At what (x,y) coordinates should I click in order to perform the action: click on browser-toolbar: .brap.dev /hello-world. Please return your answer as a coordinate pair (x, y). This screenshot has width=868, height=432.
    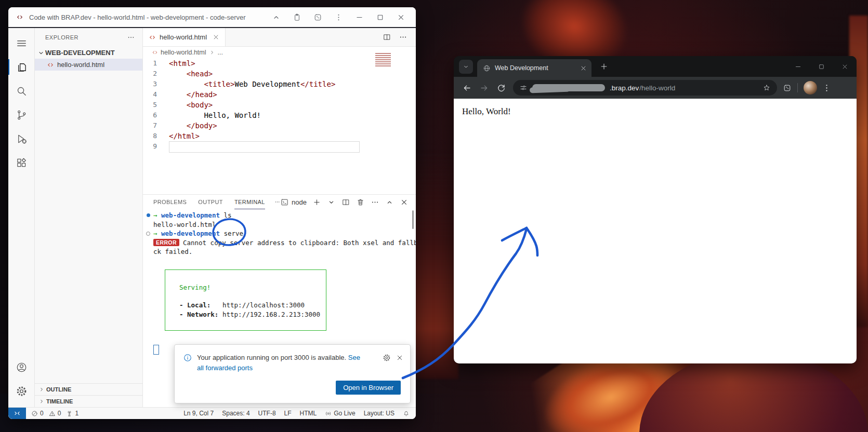
    Looking at the image, I should click on (655, 88).